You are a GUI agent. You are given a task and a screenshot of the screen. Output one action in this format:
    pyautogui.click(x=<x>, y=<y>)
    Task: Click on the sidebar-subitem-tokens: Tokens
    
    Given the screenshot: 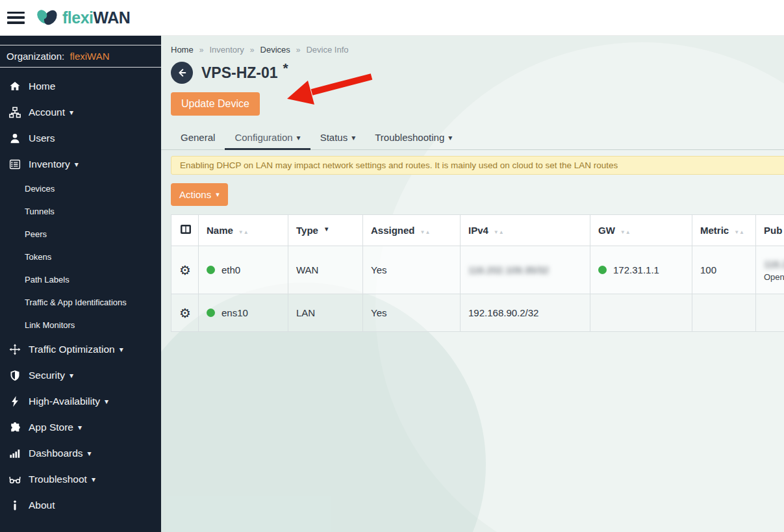 What is the action you would take?
    pyautogui.click(x=81, y=257)
    